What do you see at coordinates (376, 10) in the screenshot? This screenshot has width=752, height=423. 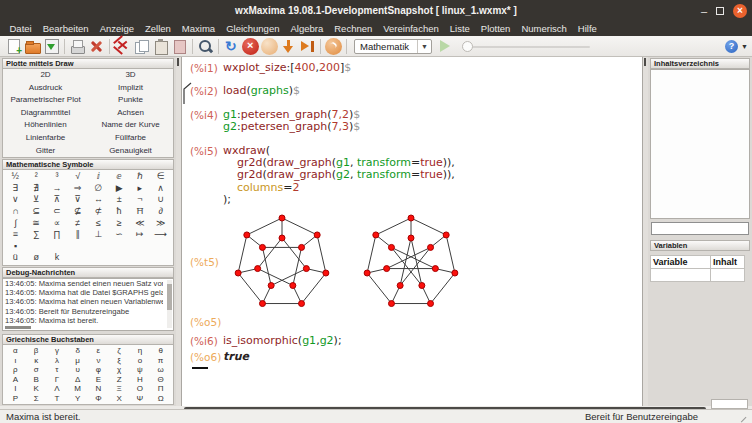 I see `title-bar: wxMaxima 19.08.1-DevelopmentSnapshot [ l…` at bounding box center [376, 10].